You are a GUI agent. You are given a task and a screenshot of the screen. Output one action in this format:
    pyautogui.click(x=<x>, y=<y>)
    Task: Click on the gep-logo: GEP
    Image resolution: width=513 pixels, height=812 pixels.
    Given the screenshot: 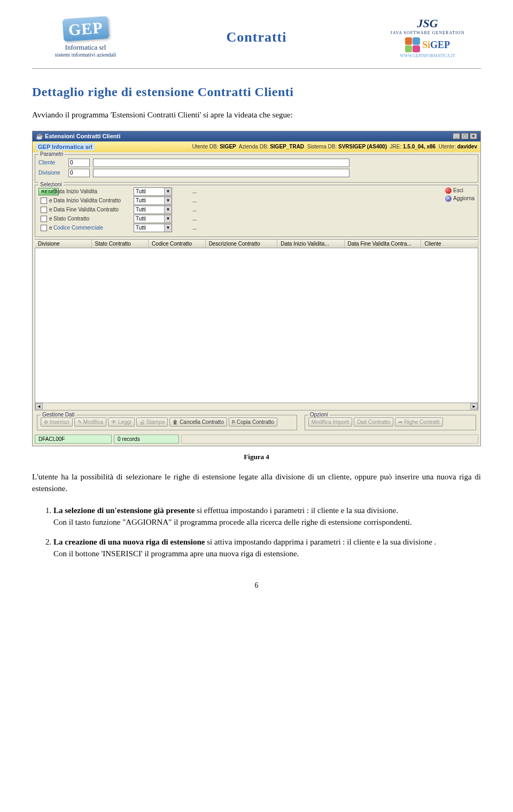 What is the action you would take?
    pyautogui.click(x=86, y=29)
    